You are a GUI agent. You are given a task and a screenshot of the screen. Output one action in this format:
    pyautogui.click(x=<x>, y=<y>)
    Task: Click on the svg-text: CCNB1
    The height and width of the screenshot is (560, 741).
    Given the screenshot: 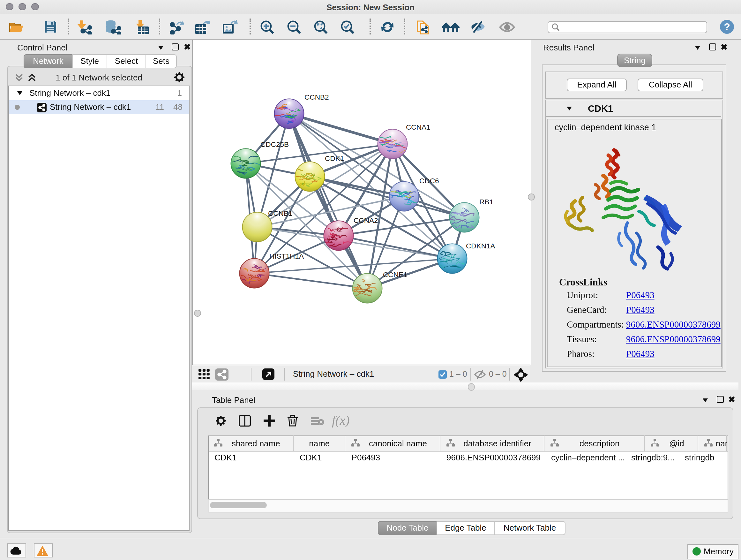 What is the action you would take?
    pyautogui.click(x=280, y=213)
    